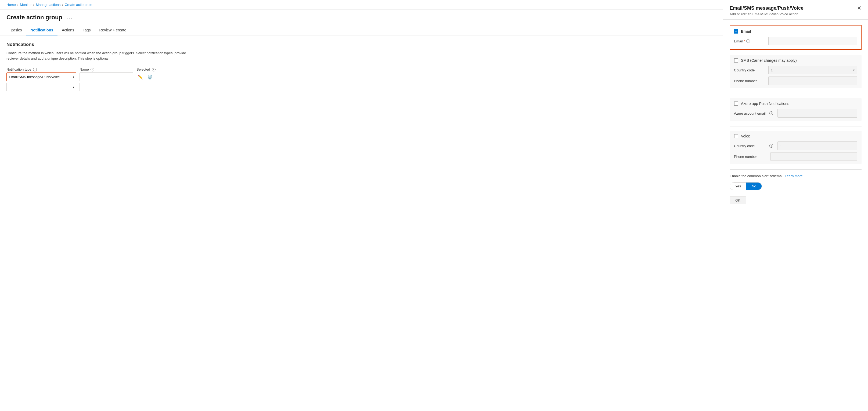  What do you see at coordinates (750, 113) in the screenshot?
I see `push-account-label: Azure account email` at bounding box center [750, 113].